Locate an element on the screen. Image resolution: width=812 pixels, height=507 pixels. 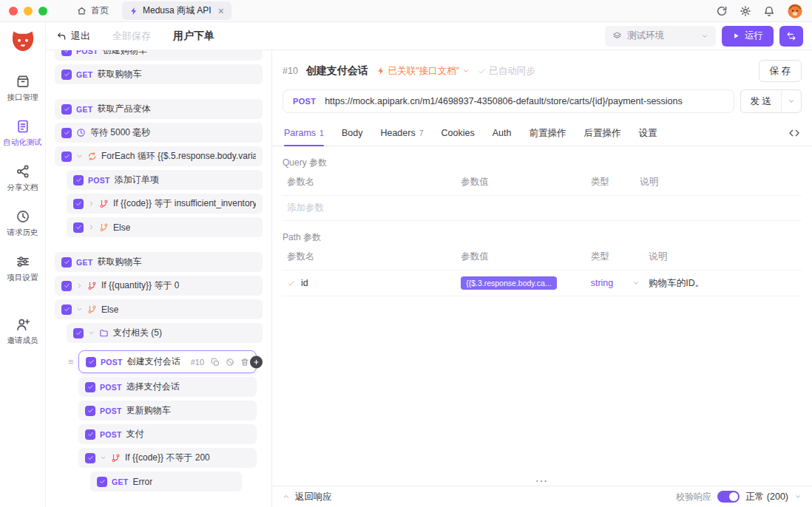
rail-item-project-settings: 项目设置 is located at coordinates (23, 269).